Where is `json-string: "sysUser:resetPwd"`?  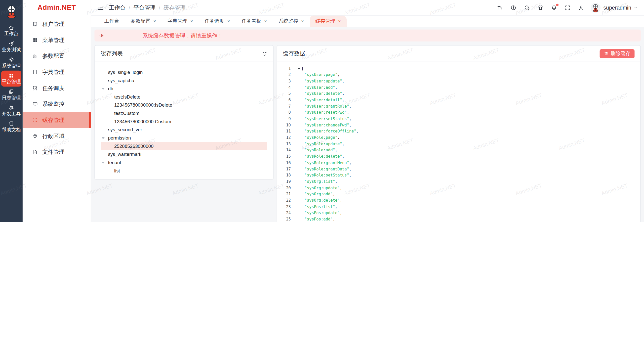 json-string: "sysUser:resetPwd" is located at coordinates (326, 112).